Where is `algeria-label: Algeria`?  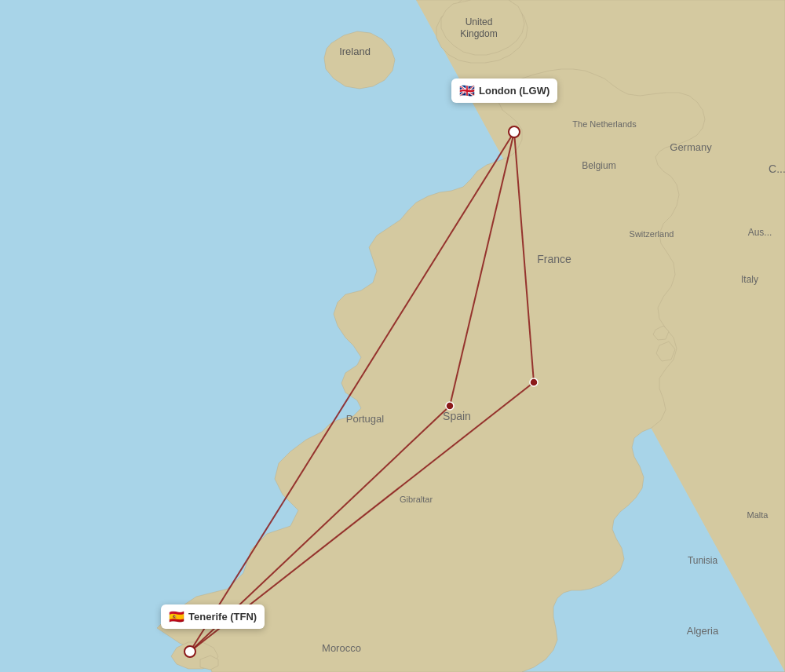 algeria-label: Algeria is located at coordinates (703, 631).